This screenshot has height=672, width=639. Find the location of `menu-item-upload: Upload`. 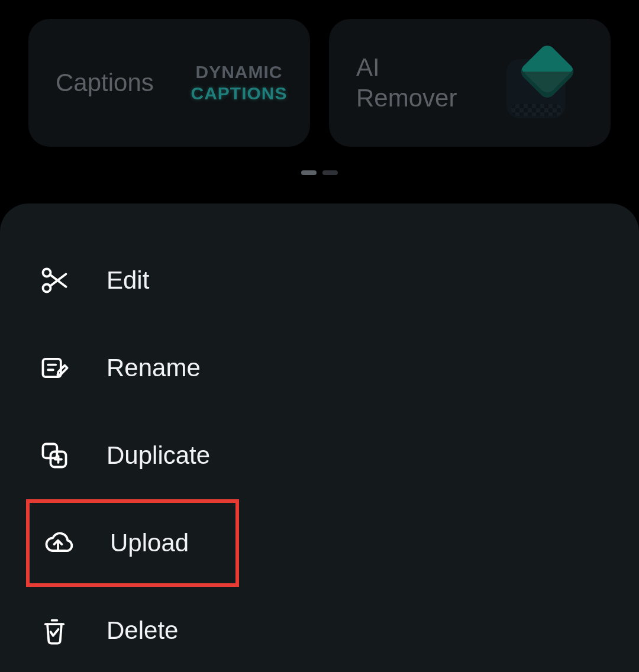

menu-item-upload: Upload is located at coordinates (133, 543).